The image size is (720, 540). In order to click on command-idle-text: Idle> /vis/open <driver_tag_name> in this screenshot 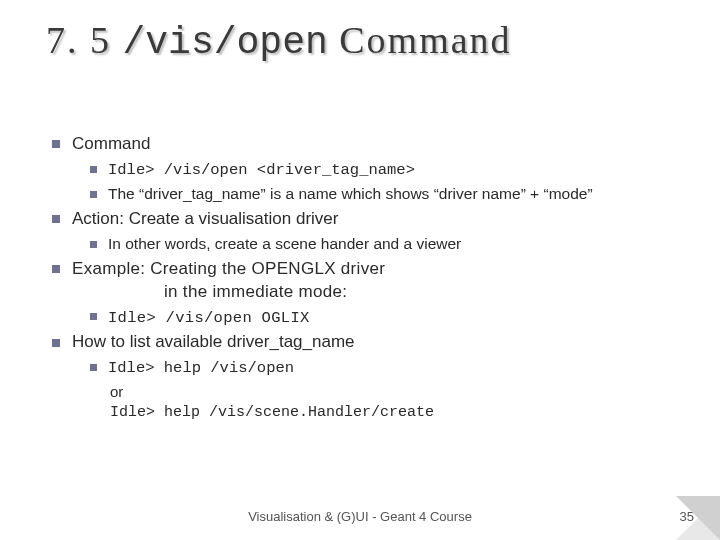, I will do `click(262, 170)`.